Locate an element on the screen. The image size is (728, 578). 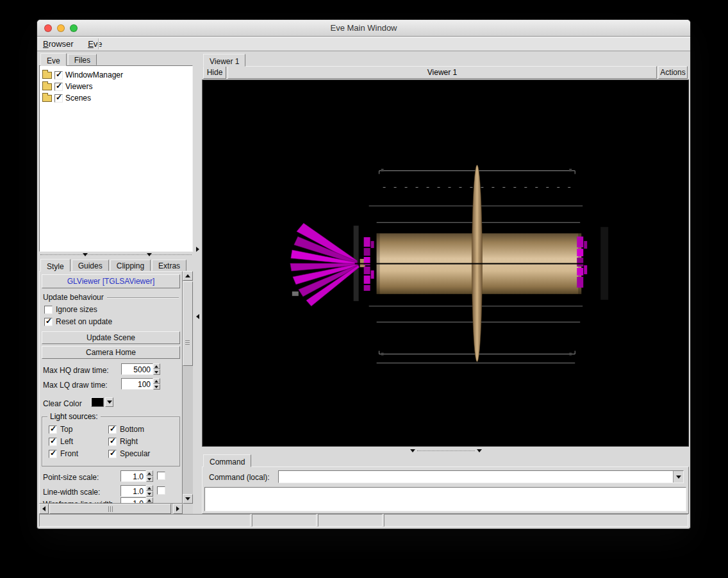
tab-command: Command is located at coordinates (227, 461).